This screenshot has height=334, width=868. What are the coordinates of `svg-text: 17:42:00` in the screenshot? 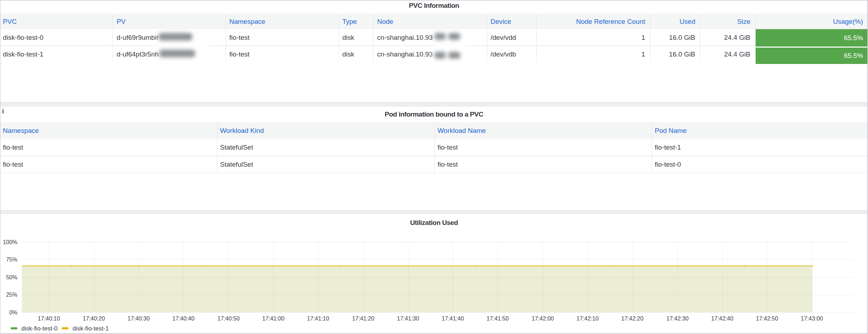 It's located at (543, 318).